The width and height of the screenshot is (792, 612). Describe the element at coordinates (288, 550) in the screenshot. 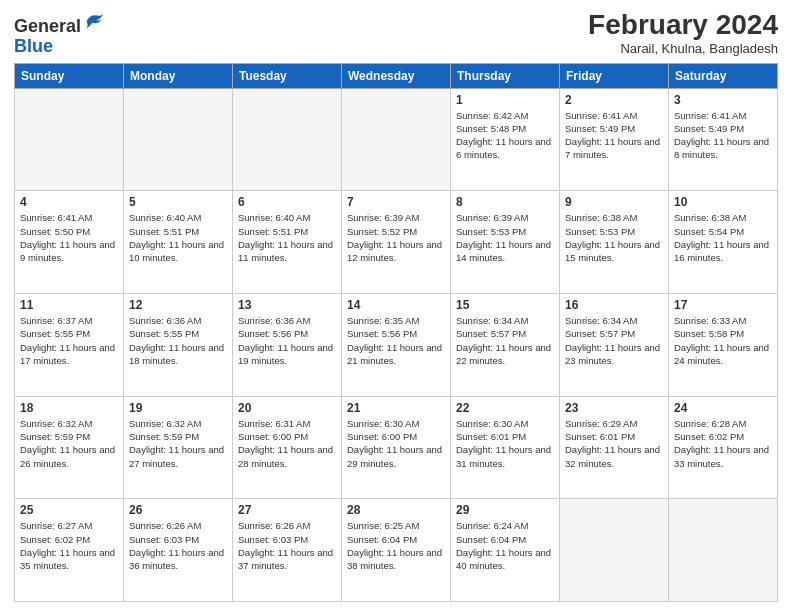

I see `calendar-day-cell: 27Sunrise: 6:26 AM Sunset: 6:03 PM Dayli…` at that location.